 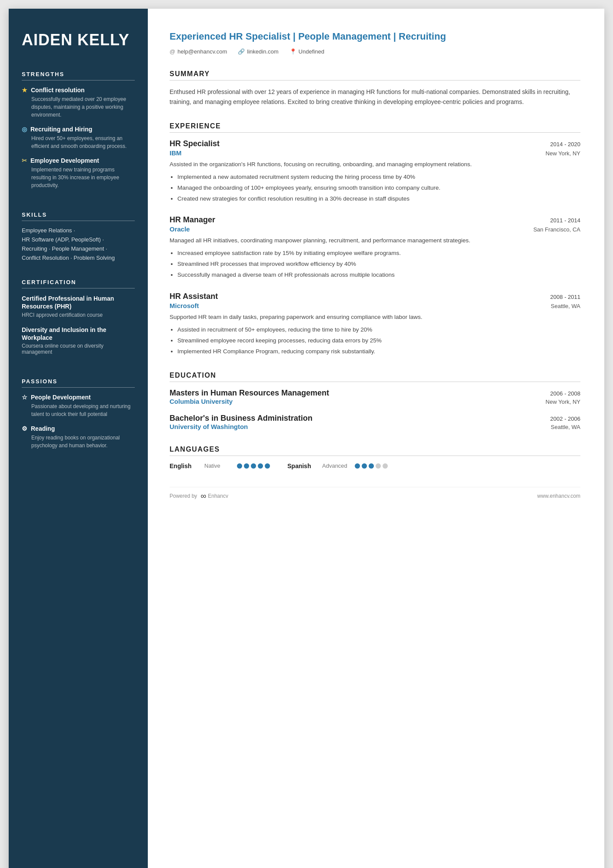 What do you see at coordinates (375, 188) in the screenshot?
I see `job-bullets: Implemented a new automated recruitment …` at bounding box center [375, 188].